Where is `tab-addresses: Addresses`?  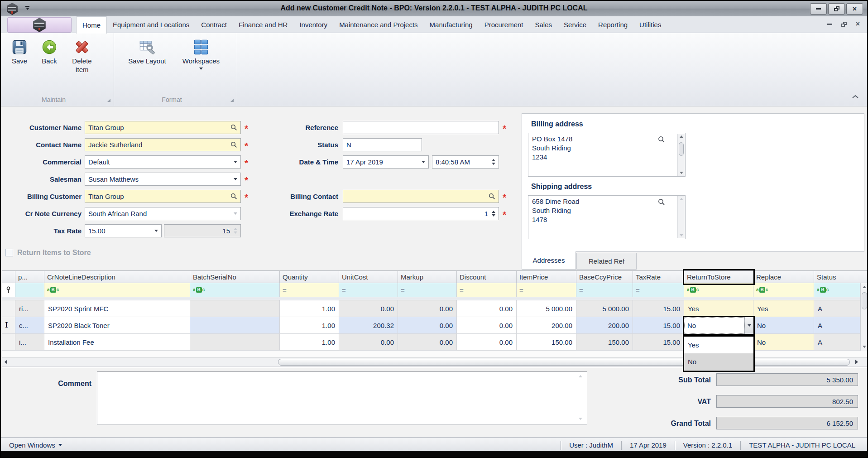 tab-addresses: Addresses is located at coordinates (549, 260).